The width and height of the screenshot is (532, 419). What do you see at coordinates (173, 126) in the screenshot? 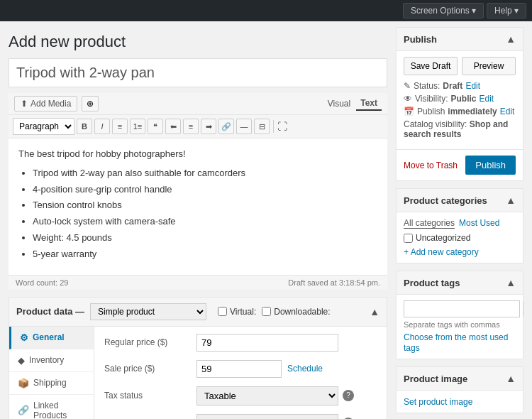
I see `align-left-button: ⬅` at bounding box center [173, 126].